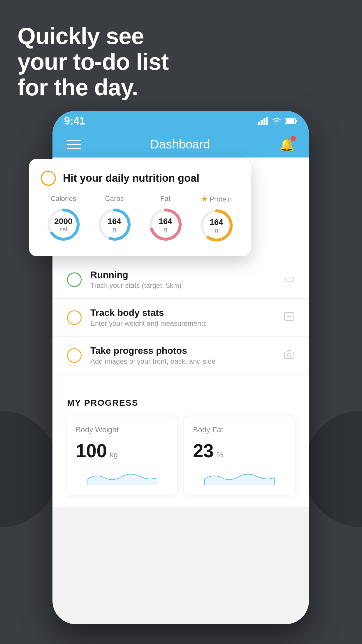  I want to click on prog-value-row: 23 %, so click(239, 451).